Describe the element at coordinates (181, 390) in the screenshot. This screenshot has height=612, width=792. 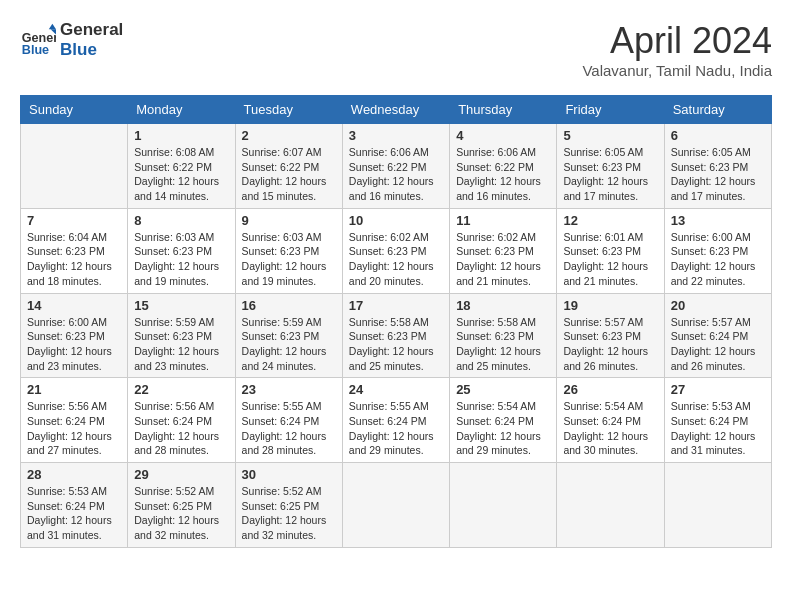
I see `day-number: 22` at that location.